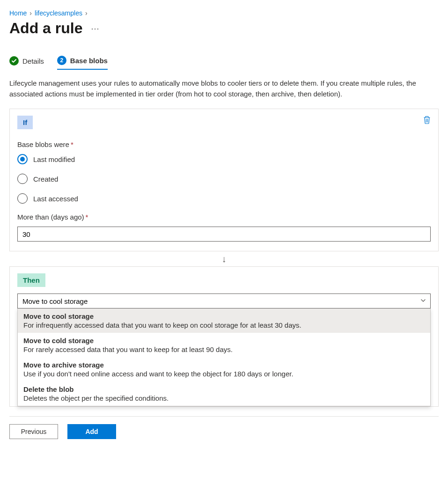 The width and height of the screenshot is (448, 477). I want to click on tab-details: Details, so click(27, 63).